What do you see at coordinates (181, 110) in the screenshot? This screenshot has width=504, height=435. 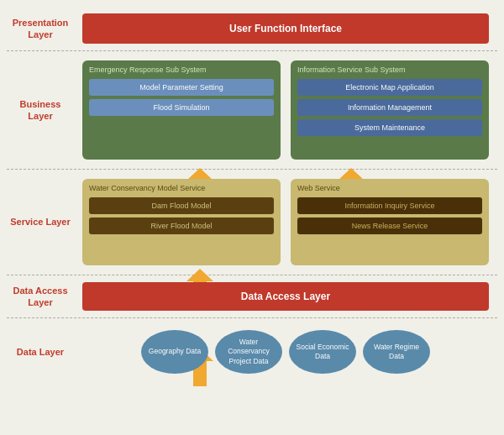 I see `emergency-response-subsystem: Emergency Response Sub System Model Para…` at bounding box center [181, 110].